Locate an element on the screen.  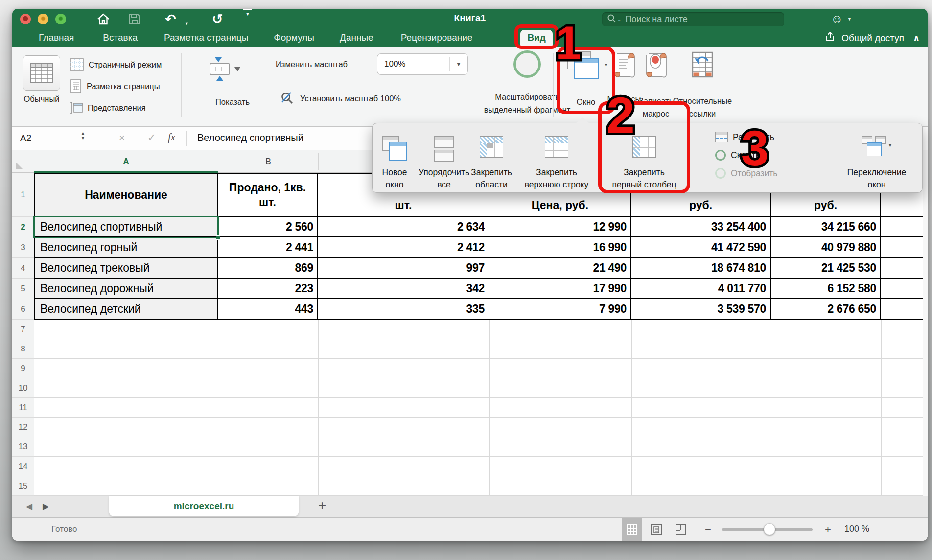
row-header: 9 is located at coordinates (23, 369).